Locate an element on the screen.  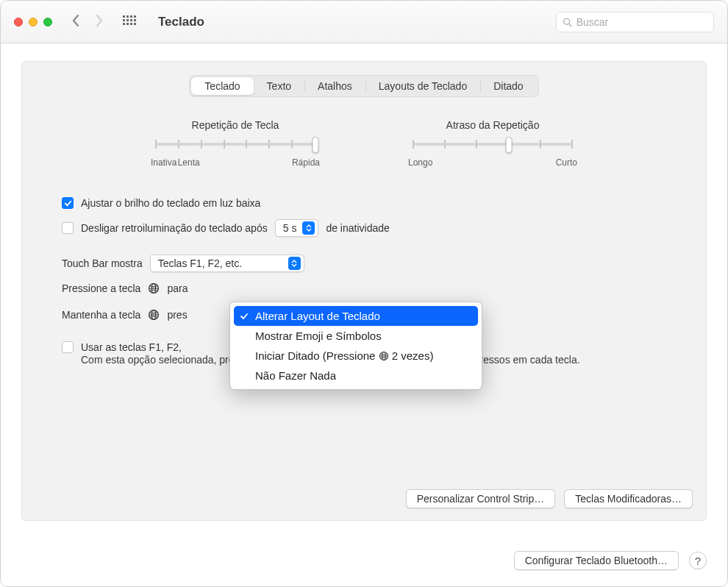
window-controls is located at coordinates (33, 22).